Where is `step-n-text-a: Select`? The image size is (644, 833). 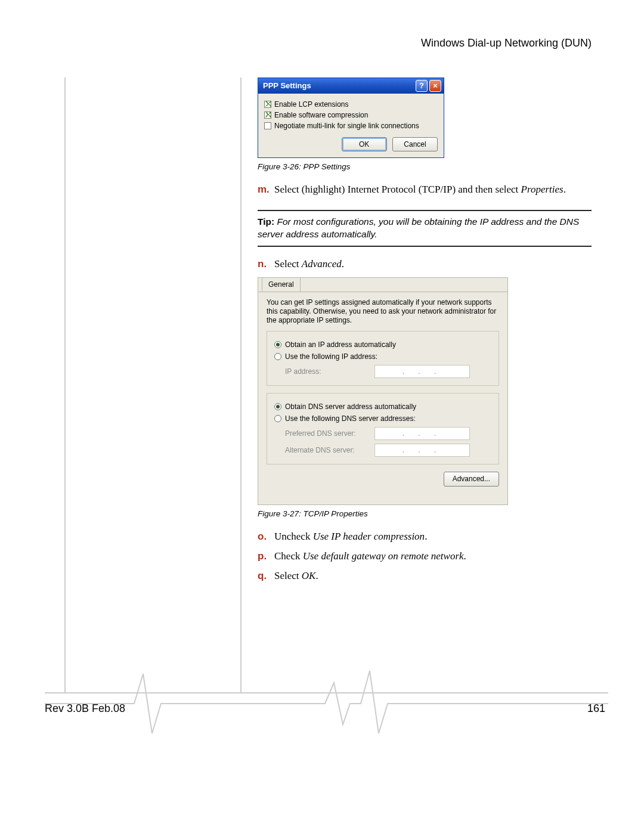 step-n-text-a: Select is located at coordinates (288, 264).